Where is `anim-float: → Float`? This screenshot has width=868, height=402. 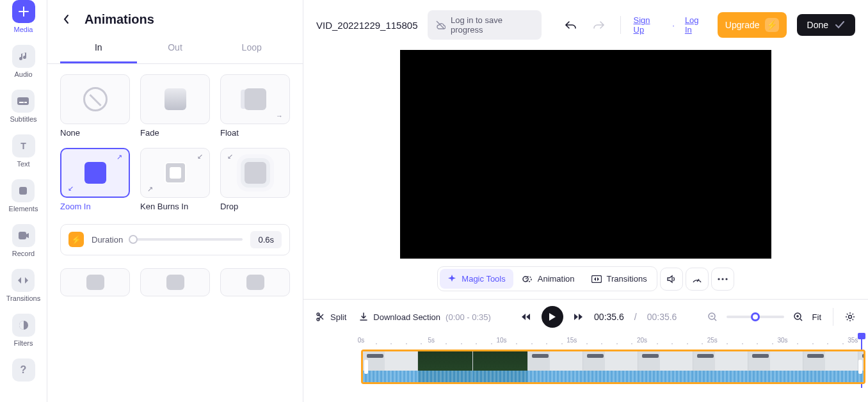 anim-float: → Float is located at coordinates (255, 106).